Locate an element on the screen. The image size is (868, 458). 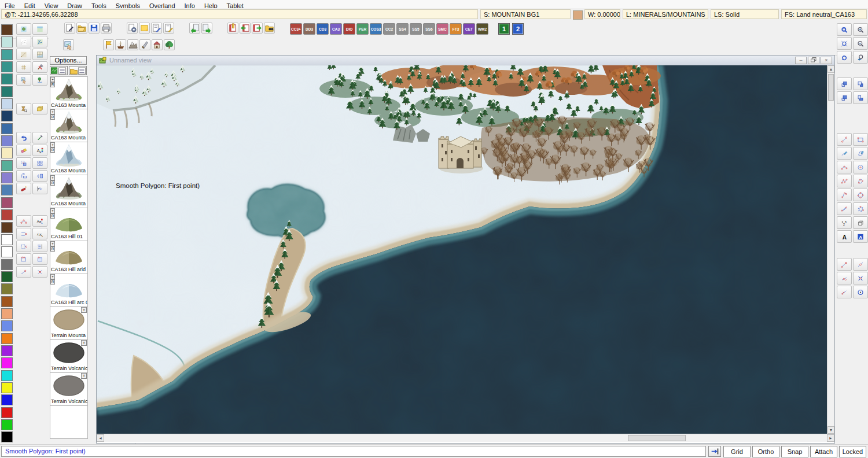
addon-ss6-button: SS6 is located at coordinates (429, 29).